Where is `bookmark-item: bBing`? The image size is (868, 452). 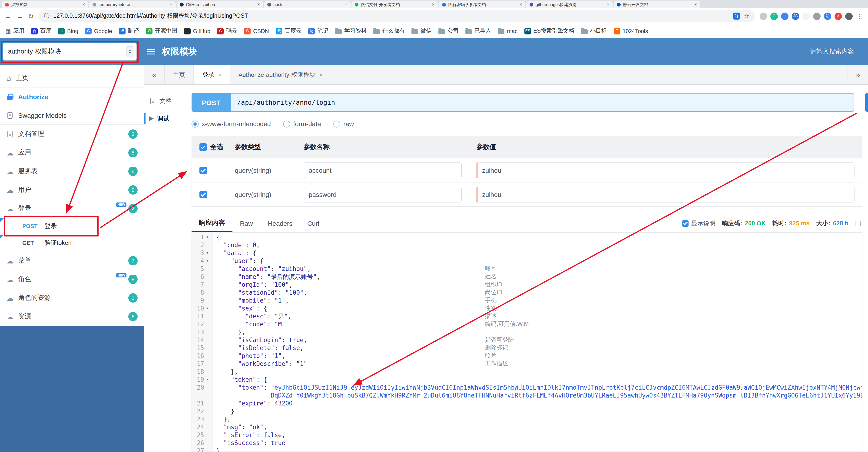 bookmark-item: bBing is located at coordinates (68, 31).